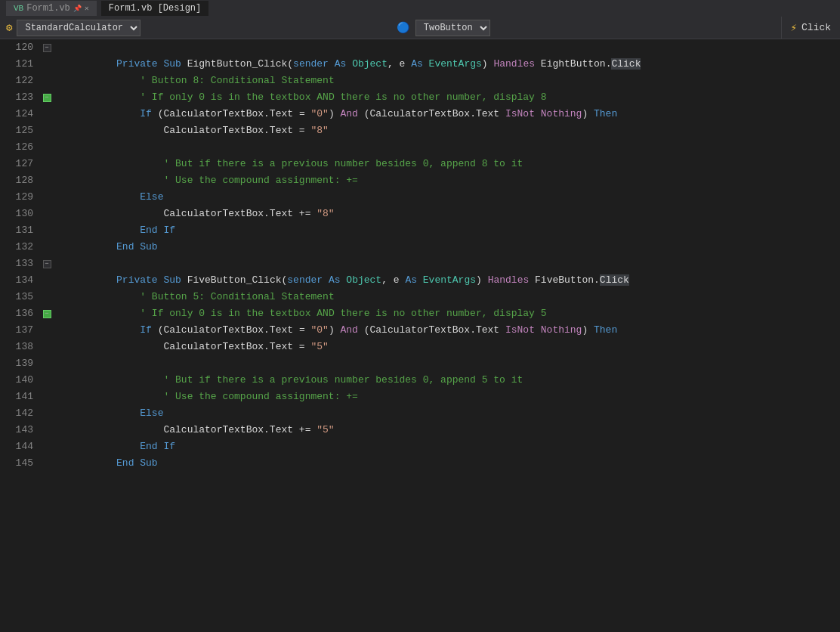  Describe the element at coordinates (47, 48) in the screenshot. I see `gutter-120: −` at that location.